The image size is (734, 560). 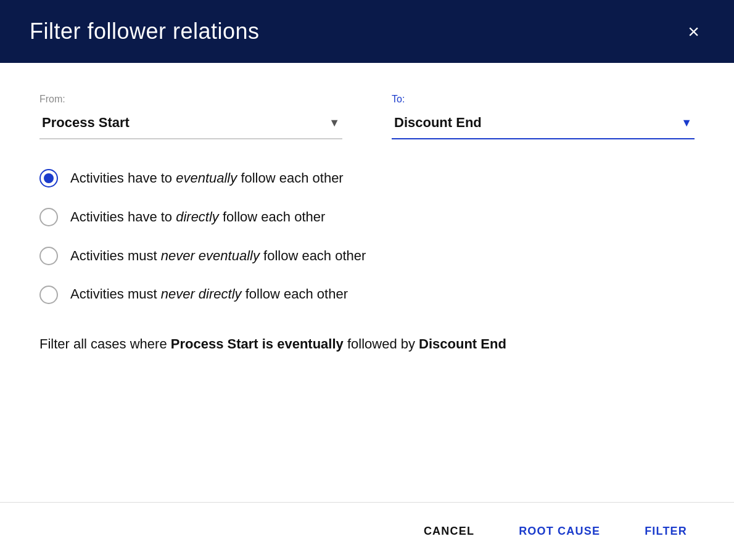 I want to click on from-dropdown: Process Start ▼, so click(x=191, y=125).